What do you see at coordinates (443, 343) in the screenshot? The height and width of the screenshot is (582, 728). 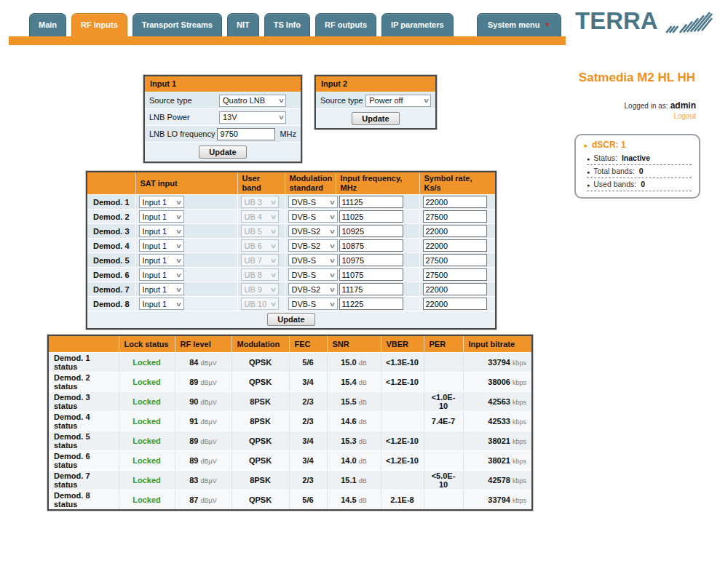 I see `status-header-per: PER` at bounding box center [443, 343].